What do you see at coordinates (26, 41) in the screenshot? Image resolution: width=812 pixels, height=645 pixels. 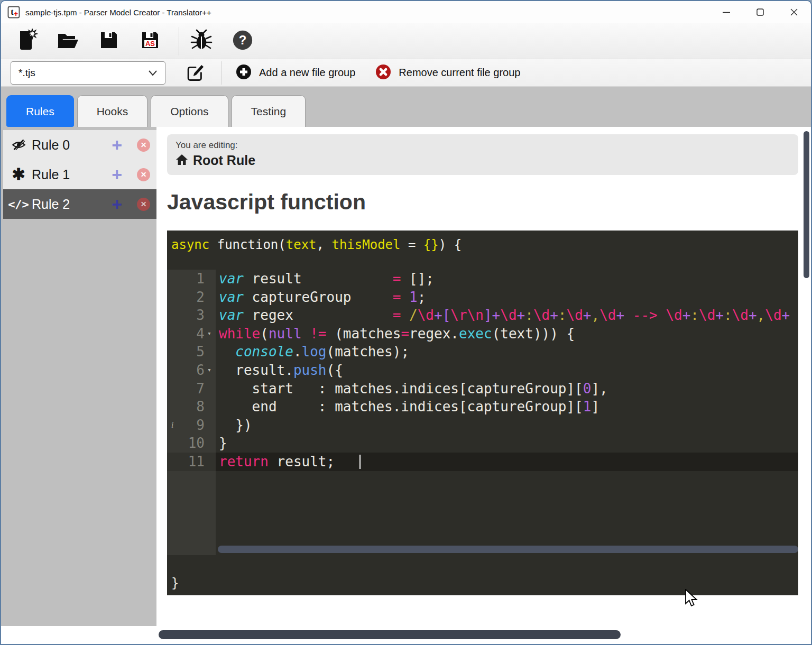 I see `new-file-button` at bounding box center [26, 41].